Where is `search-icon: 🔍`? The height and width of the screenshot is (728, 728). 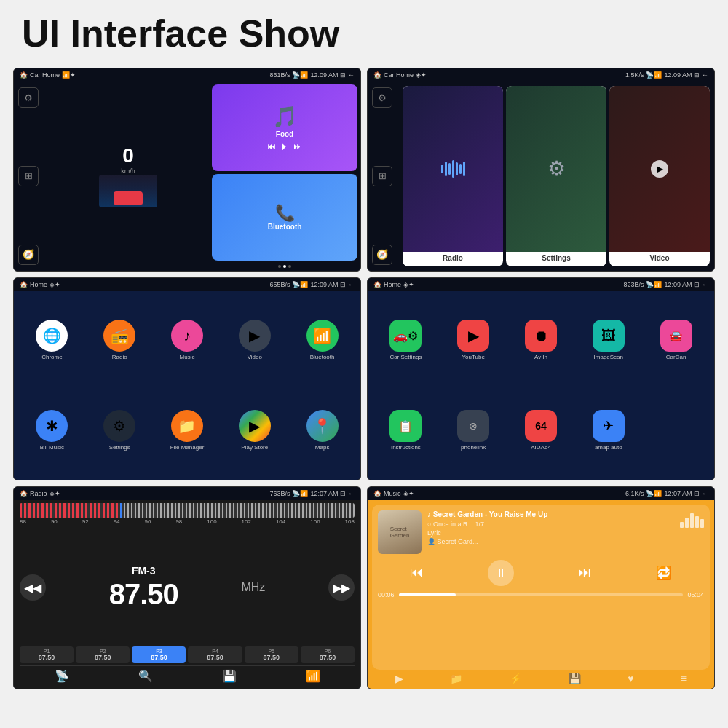
search-icon: 🔍 is located at coordinates (146, 676).